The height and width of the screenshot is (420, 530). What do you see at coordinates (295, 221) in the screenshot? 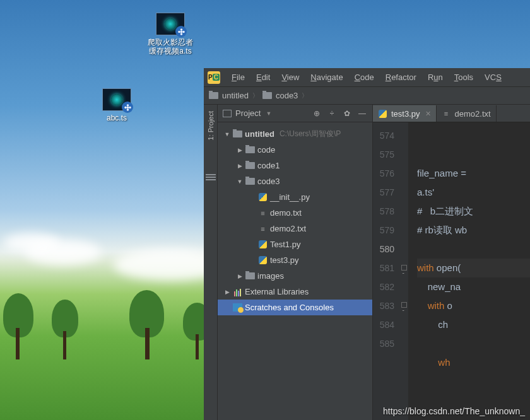
I see `project-tree: untitled C:\Users\周智俊\P code code1 code3` at bounding box center [295, 221].